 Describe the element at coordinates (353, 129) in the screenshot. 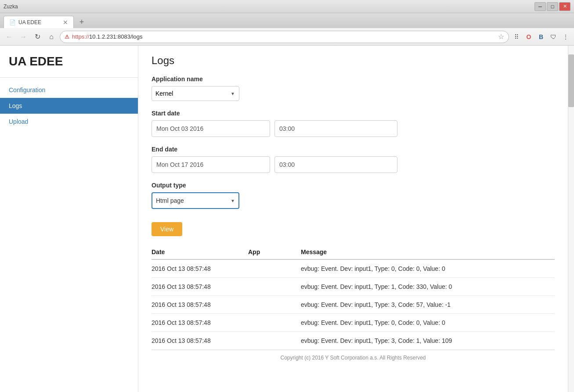

I see `start-date-time-row` at that location.